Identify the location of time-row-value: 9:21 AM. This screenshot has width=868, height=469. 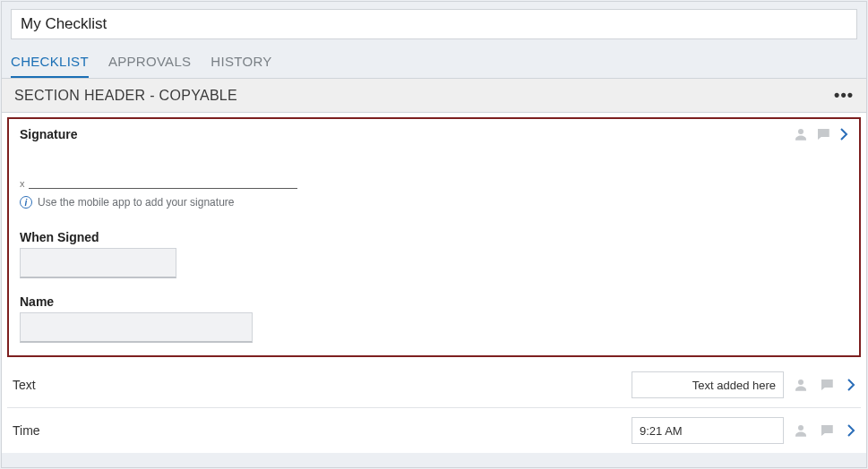
(708, 431).